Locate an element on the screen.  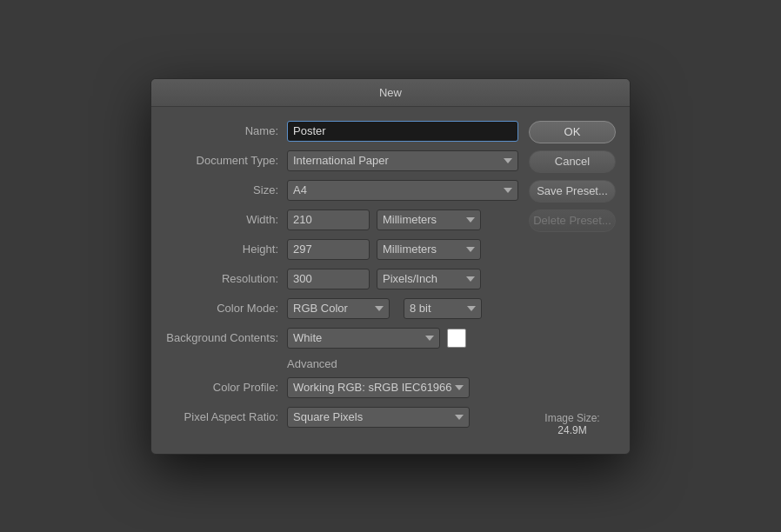
aspectratio-label: Pixel Aspect Ratio: is located at coordinates (226, 417).